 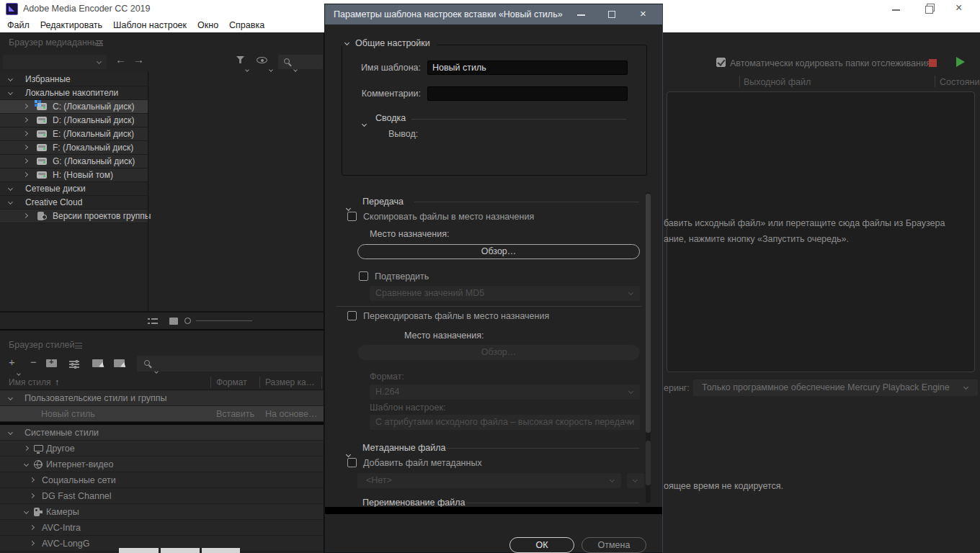 I want to click on media-tree-item: C: (Локальный диск), so click(x=74, y=107).